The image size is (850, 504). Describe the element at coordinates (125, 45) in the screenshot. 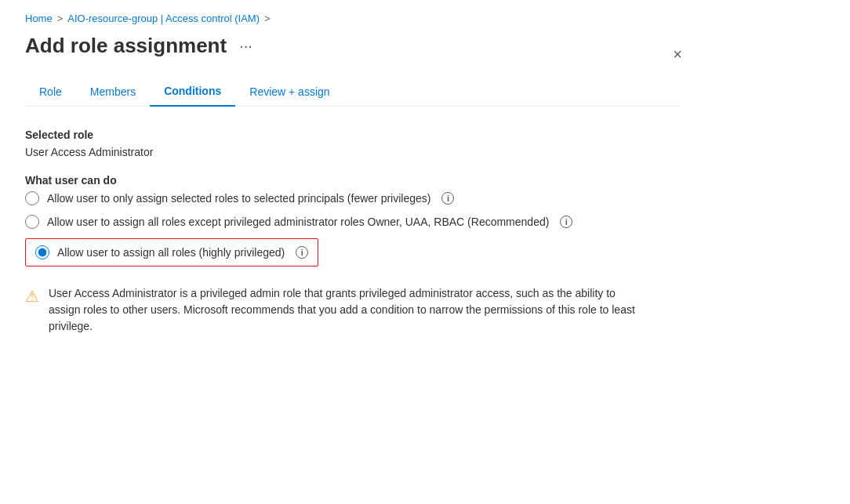

I see `page-title: Add role assignment` at that location.